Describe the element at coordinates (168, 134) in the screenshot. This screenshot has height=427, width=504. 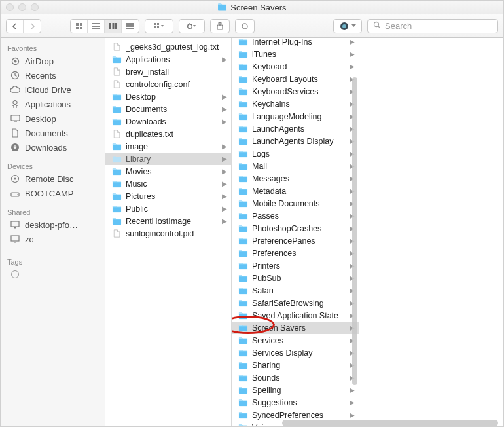
I see `list-item: duplicates.txt` at that location.